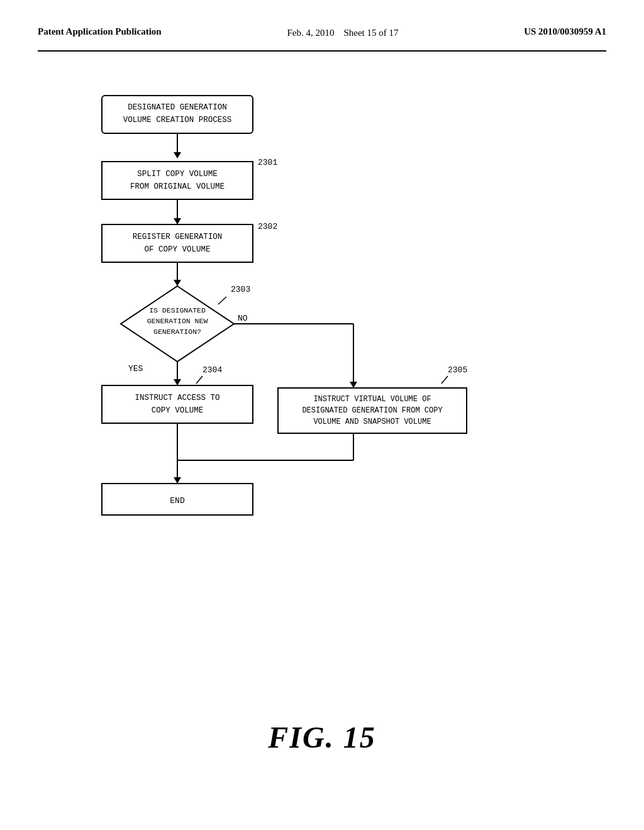 The image size is (644, 830). Describe the element at coordinates (177, 398) in the screenshot. I see `box-2304-line1: INSTRUCT ACCESS TO` at that location.